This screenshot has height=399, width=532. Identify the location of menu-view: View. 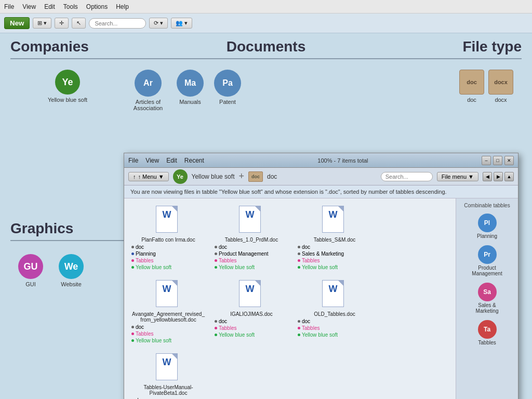
(29, 7).